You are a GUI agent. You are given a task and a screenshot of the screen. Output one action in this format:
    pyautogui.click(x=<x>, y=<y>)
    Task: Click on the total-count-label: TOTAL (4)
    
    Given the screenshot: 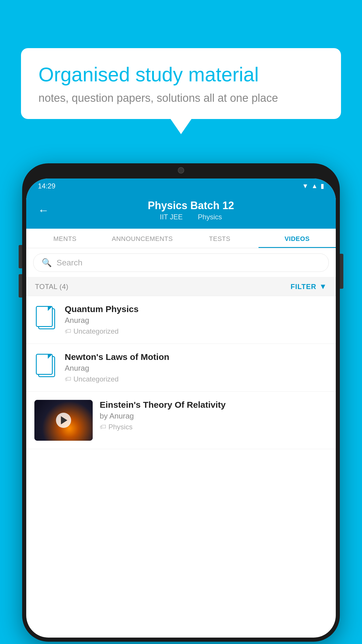 What is the action you would take?
    pyautogui.click(x=52, y=287)
    